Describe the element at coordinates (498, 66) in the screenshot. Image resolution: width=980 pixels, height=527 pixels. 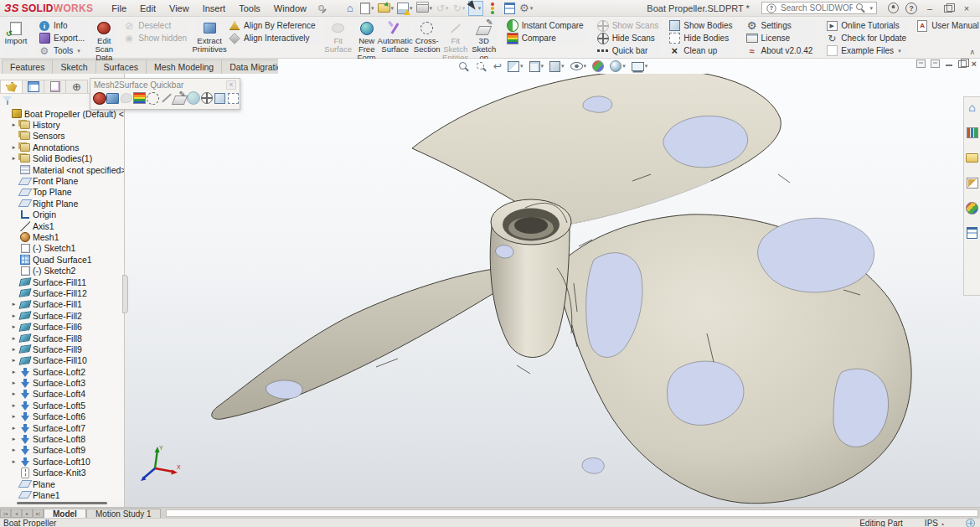
I see `previous-view-button` at that location.